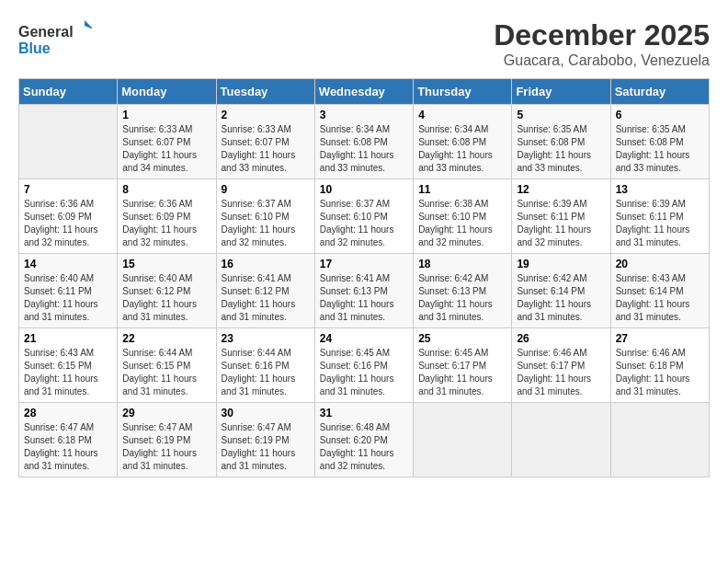  What do you see at coordinates (650, 366) in the screenshot?
I see `sunset: Sunset: 6:18 PM` at bounding box center [650, 366].